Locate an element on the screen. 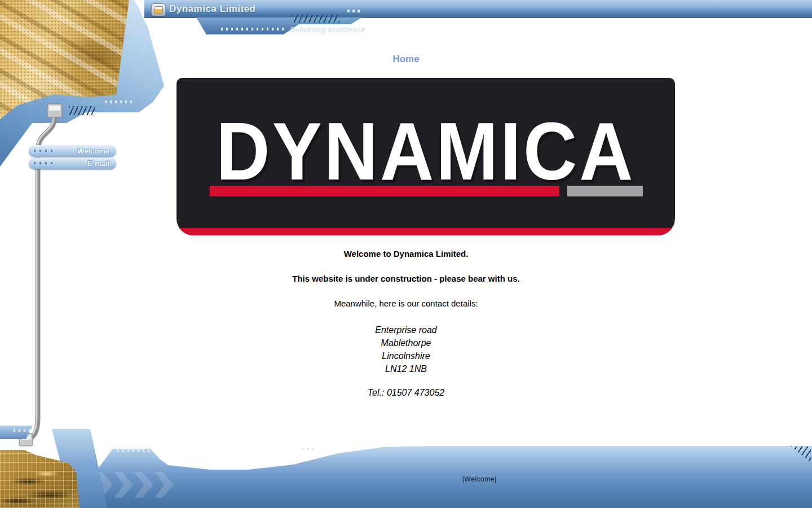 This screenshot has height=508, width=812. sidebar-item-email: E-mail is located at coordinates (72, 164).